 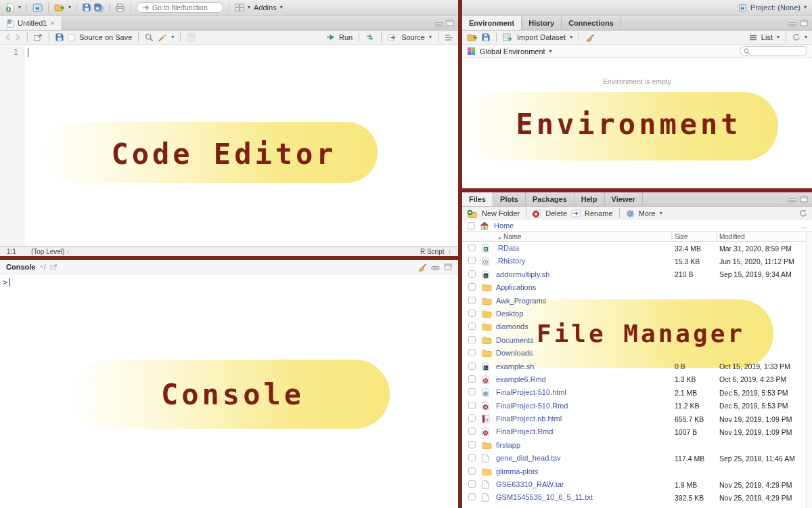 I want to click on addins-caret: ▾, so click(x=281, y=7).